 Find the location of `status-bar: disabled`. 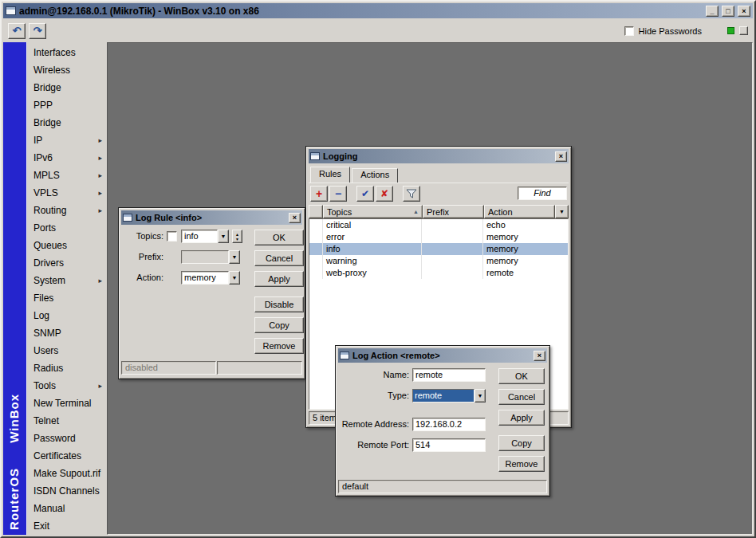

status-bar: disabled is located at coordinates (169, 368).